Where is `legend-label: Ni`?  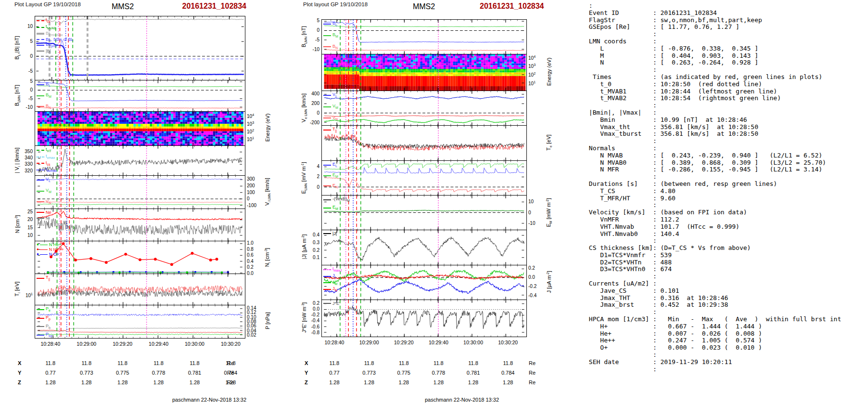
legend-label: Ni is located at coordinates (48, 218).